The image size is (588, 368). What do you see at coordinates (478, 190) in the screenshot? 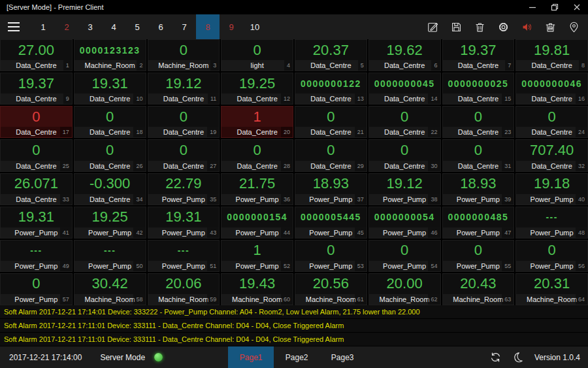
I see `grid-cell: 18.93Power_Pump39` at bounding box center [478, 190].